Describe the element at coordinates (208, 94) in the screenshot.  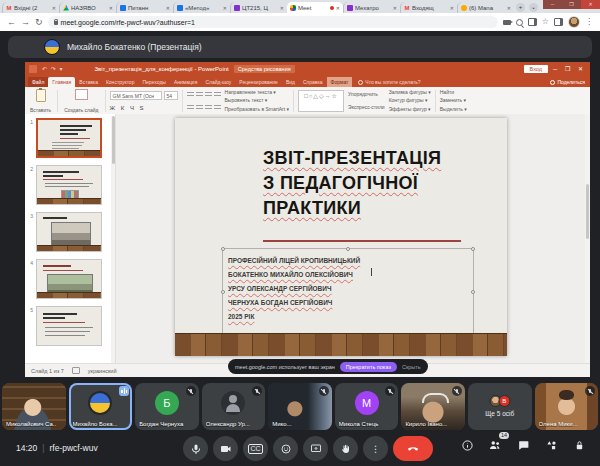
I see `indent-icon` at that location.